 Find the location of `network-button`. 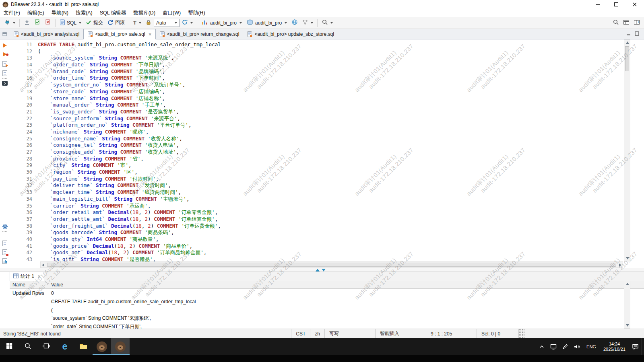

network-button is located at coordinates (308, 23).